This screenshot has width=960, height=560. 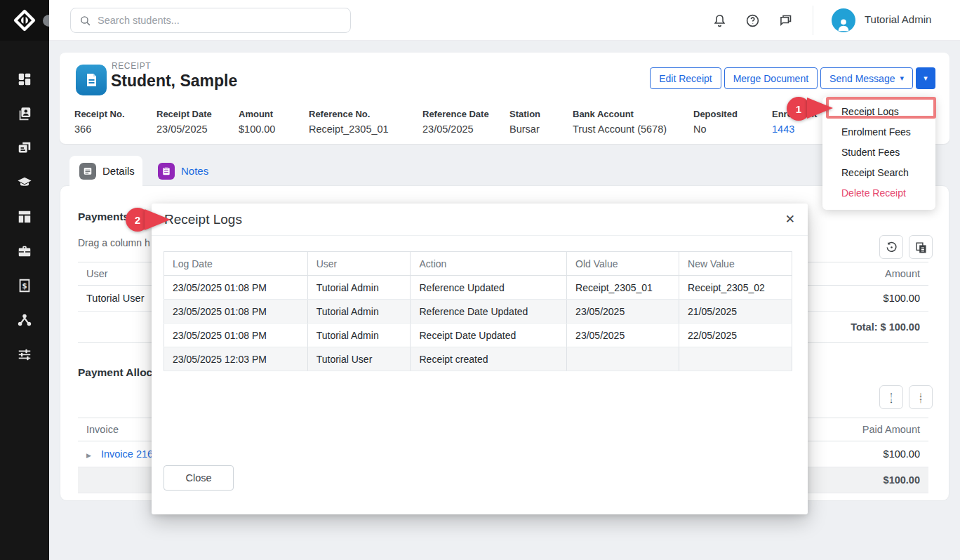 I want to click on field-reference-date: Reference Date23/05/2025, so click(x=456, y=122).